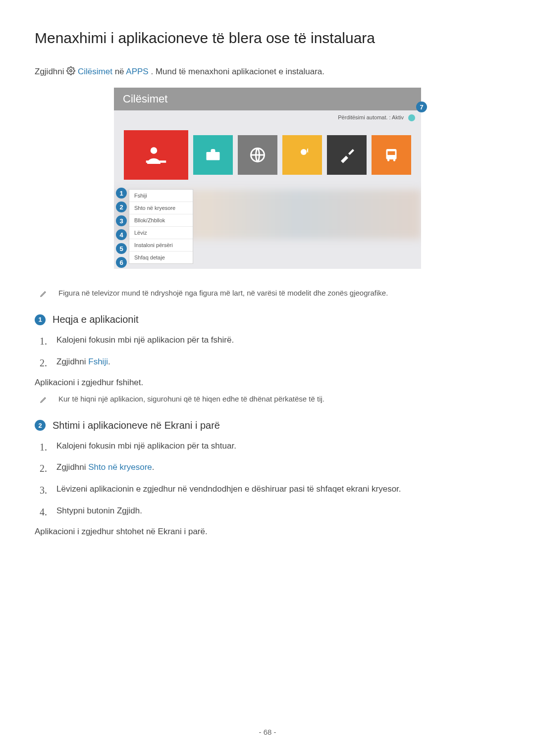  I want to click on section-2-badge: 2, so click(40, 425).